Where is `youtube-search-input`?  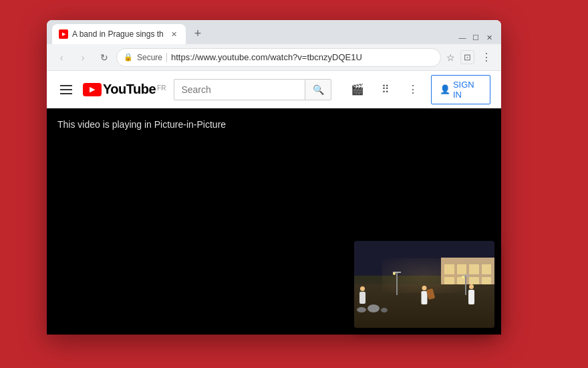
youtube-search-input is located at coordinates (239, 90).